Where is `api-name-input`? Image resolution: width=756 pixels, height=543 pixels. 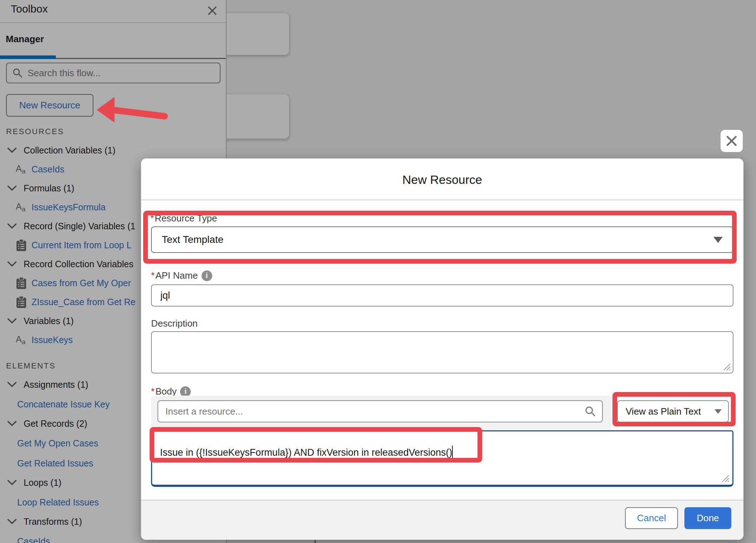 api-name-input is located at coordinates (442, 295).